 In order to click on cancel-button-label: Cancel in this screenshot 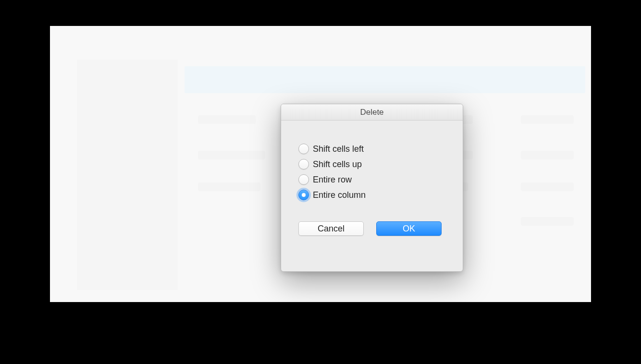, I will do `click(331, 229)`.